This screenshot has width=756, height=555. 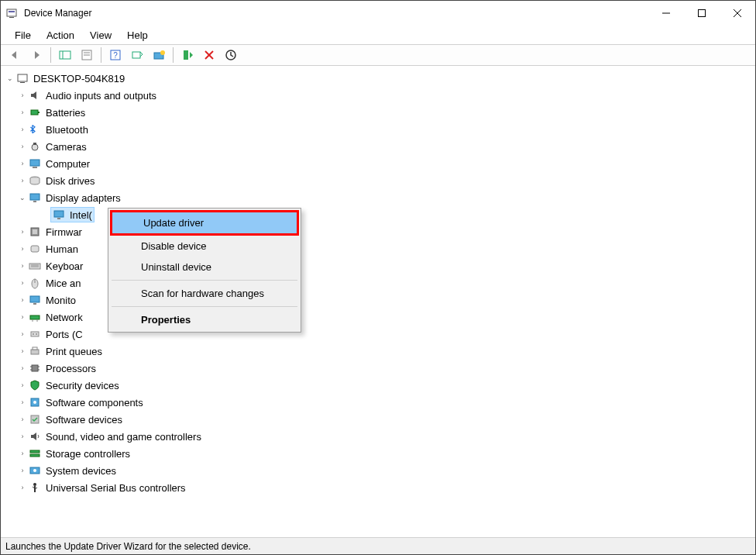 What do you see at coordinates (64, 335) in the screenshot?
I see `tree-category-label: Ports (C` at bounding box center [64, 335].